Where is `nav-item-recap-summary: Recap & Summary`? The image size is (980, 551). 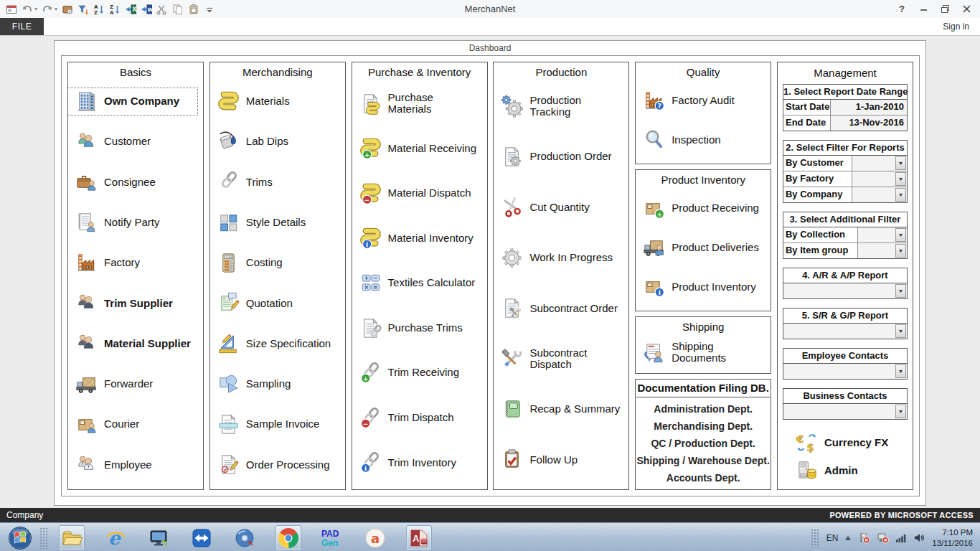
nav-item-recap-summary: Recap & Summary is located at coordinates (558, 409).